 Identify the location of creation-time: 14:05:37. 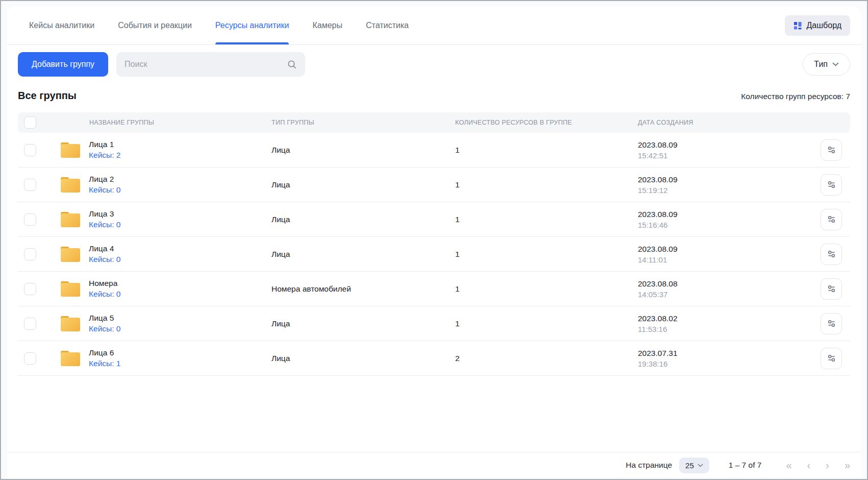
(725, 294).